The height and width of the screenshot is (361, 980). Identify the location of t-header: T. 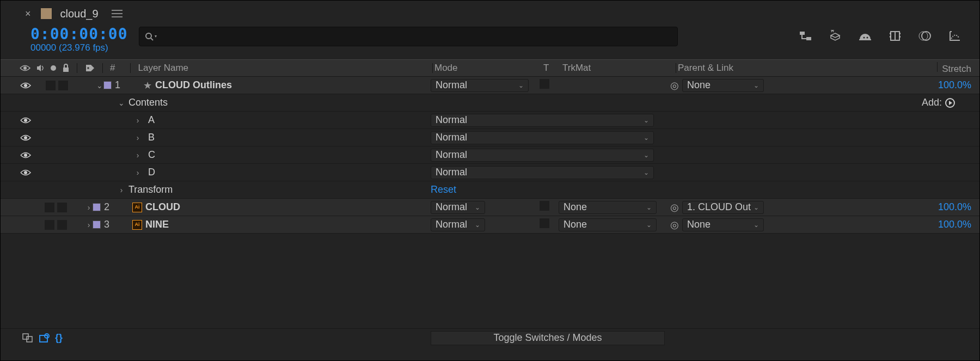
(546, 68).